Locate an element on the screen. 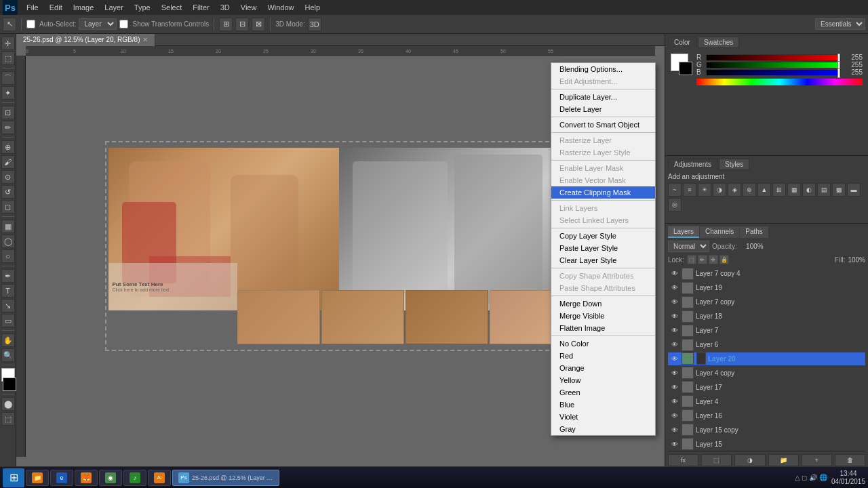 This screenshot has height=488, width=868. dodge-tool: ○ is located at coordinates (8, 256).